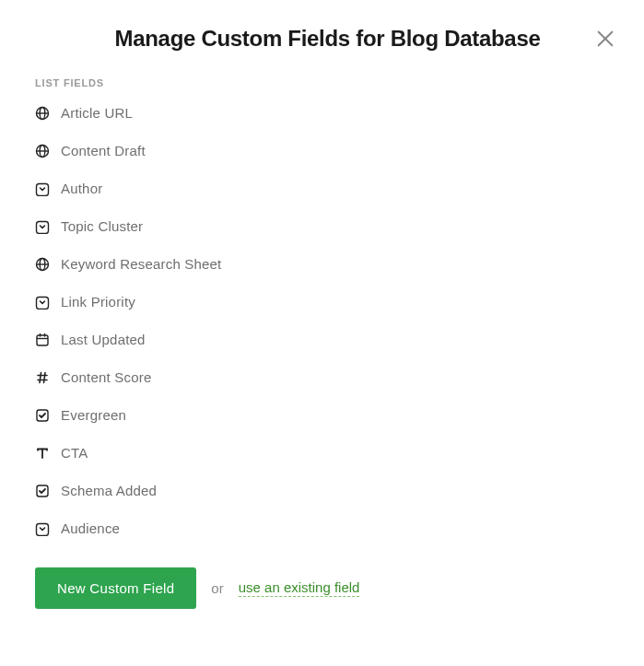  I want to click on field-row: CTA, so click(322, 453).